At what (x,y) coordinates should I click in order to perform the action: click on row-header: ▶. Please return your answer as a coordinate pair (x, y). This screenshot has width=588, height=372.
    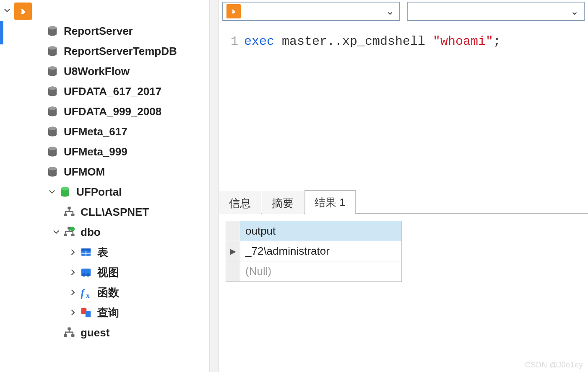
    Looking at the image, I should click on (233, 251).